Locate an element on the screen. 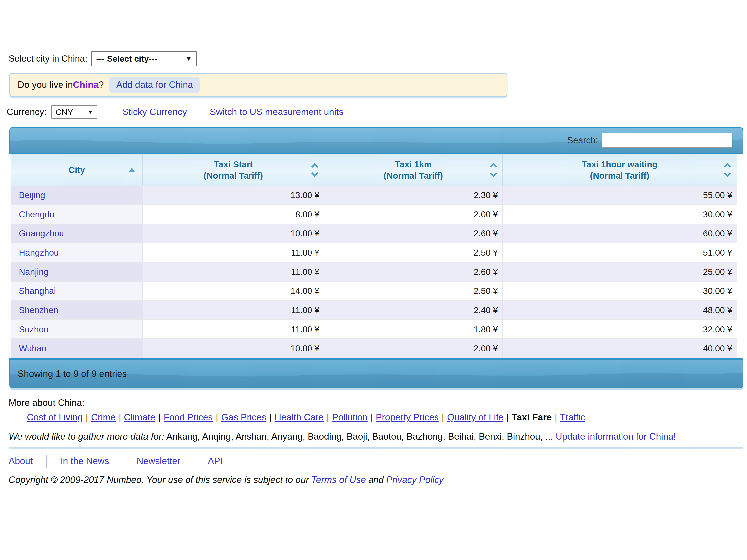 This screenshot has width=747, height=560. switch-units-link: Switch to US measurement units is located at coordinates (277, 112).